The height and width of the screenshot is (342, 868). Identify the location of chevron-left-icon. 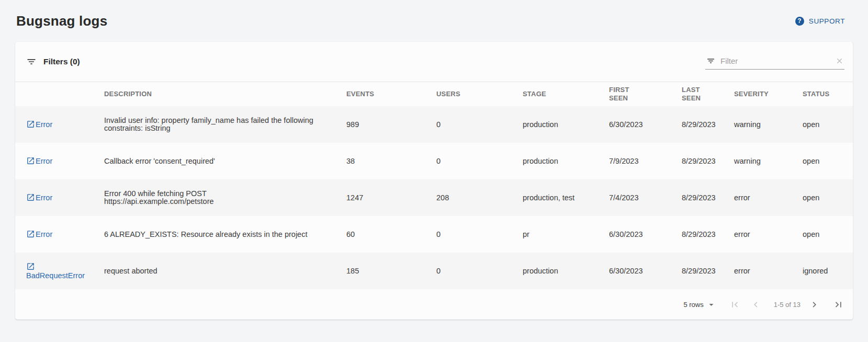
(756, 304).